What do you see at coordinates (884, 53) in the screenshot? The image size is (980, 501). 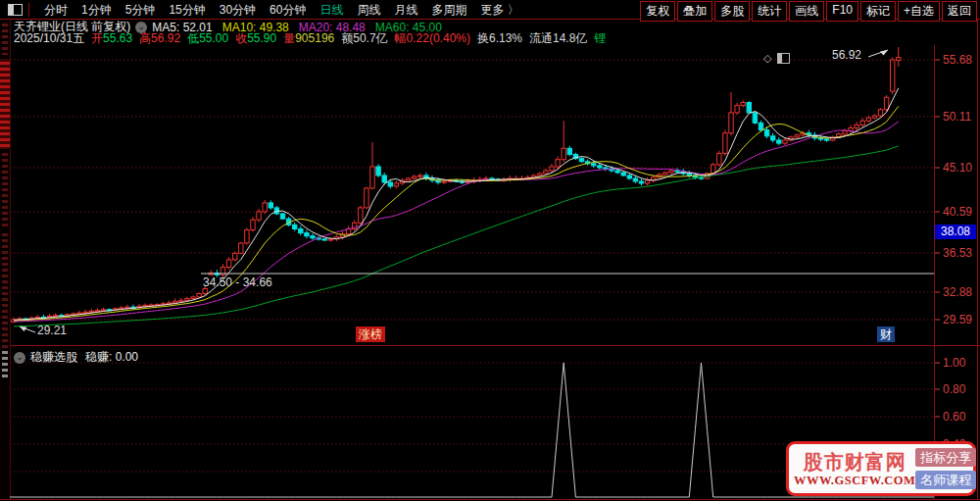 I see `high-annotation-arrowhead` at bounding box center [884, 53].